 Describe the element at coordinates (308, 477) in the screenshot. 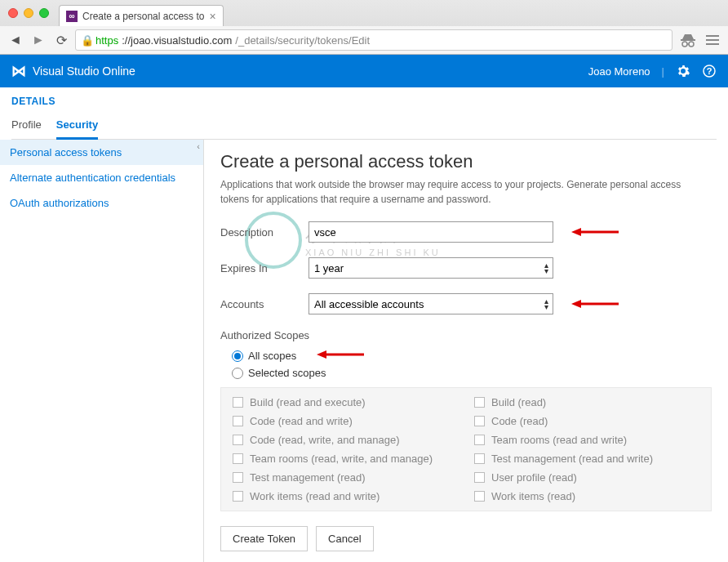

I see `scope-label: Test management (read)` at that location.